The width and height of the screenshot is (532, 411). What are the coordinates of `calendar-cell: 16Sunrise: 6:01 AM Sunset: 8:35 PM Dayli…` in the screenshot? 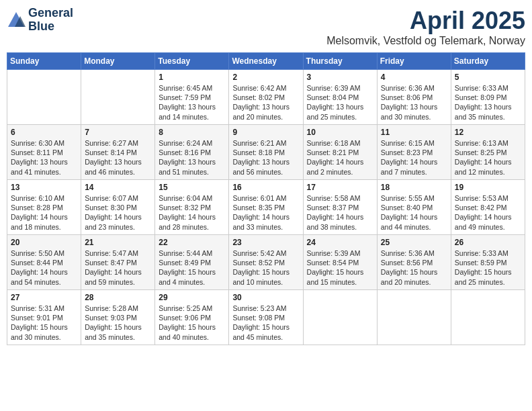 It's located at (266, 208).